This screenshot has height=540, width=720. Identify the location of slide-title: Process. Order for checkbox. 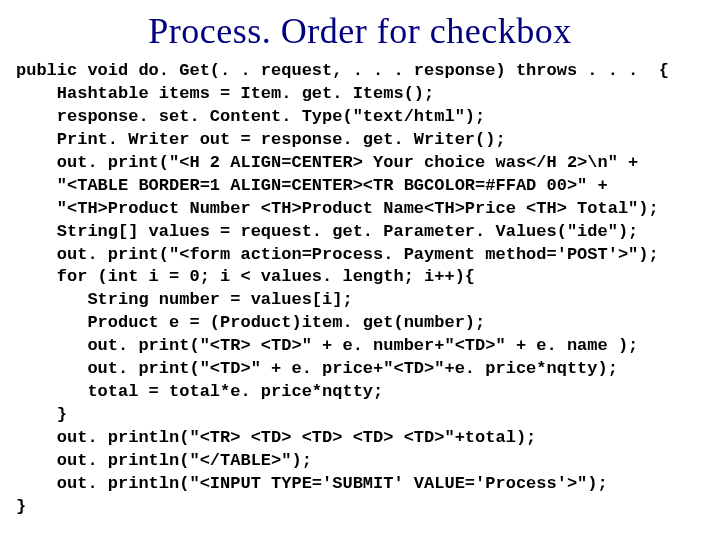
(360, 31).